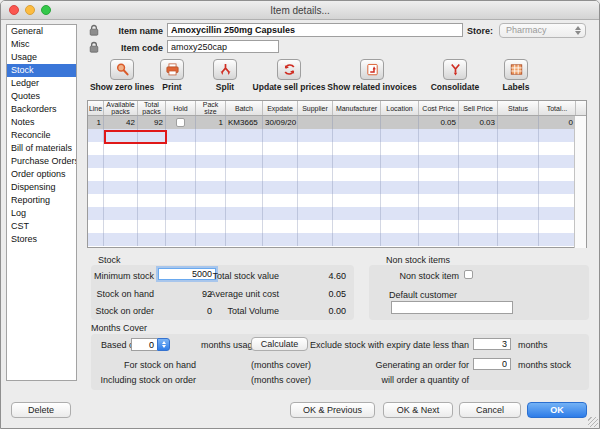 The width and height of the screenshot is (600, 429). I want to click on default-customer-input, so click(452, 308).